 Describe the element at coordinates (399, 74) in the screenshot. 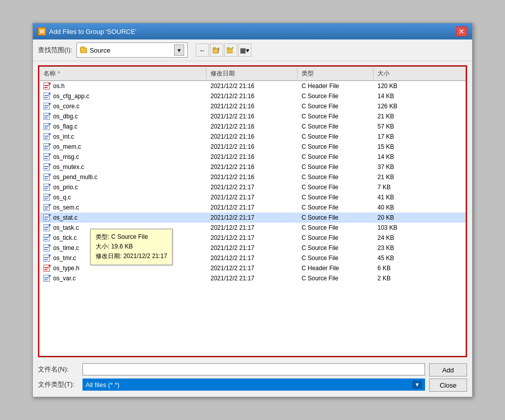

I see `col-header-size: 大小` at that location.